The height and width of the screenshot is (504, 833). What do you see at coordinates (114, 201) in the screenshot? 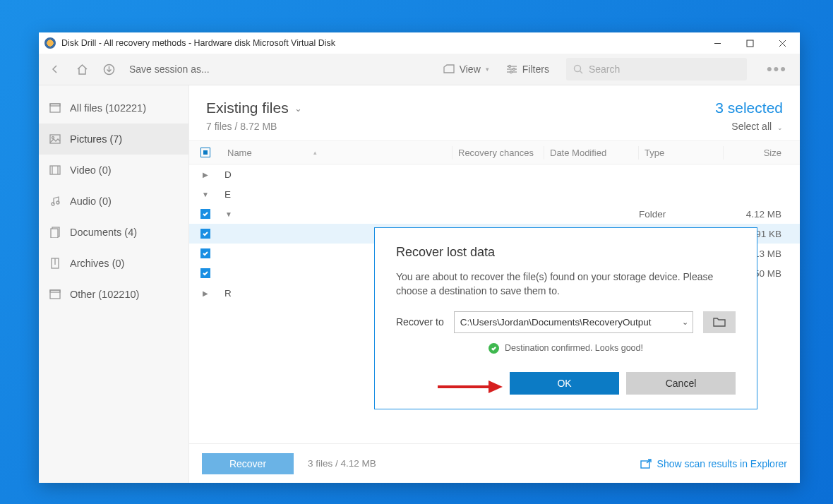
I see `sidebar-item-audio: Audio (0)` at bounding box center [114, 201].